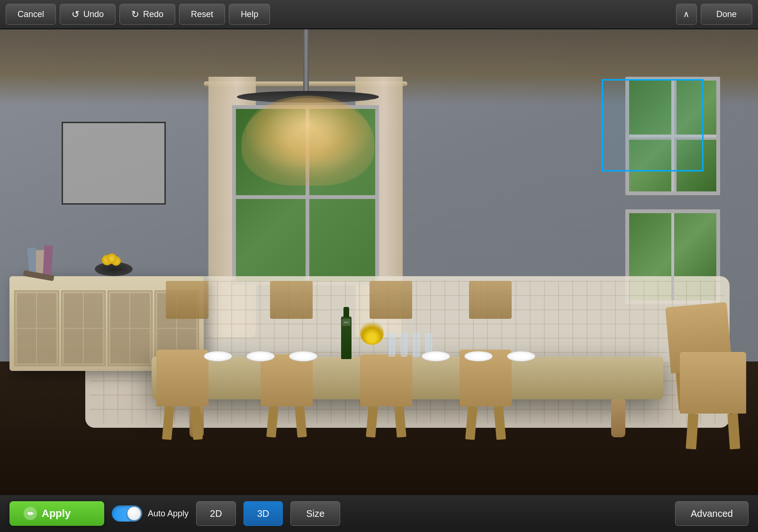  I want to click on chair-back-center-left, so click(291, 300).